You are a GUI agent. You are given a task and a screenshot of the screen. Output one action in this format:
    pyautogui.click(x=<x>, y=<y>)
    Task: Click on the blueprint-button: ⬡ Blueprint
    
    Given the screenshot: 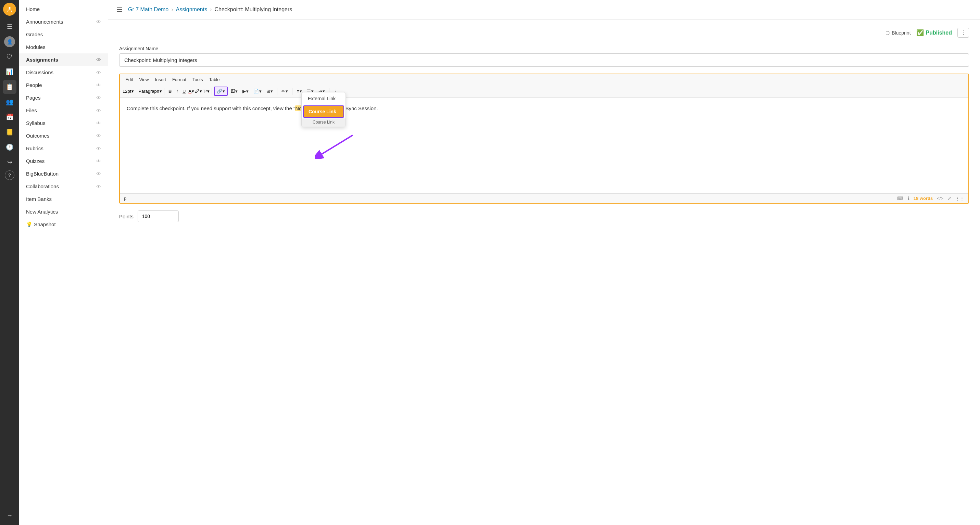 What is the action you would take?
    pyautogui.click(x=898, y=33)
    